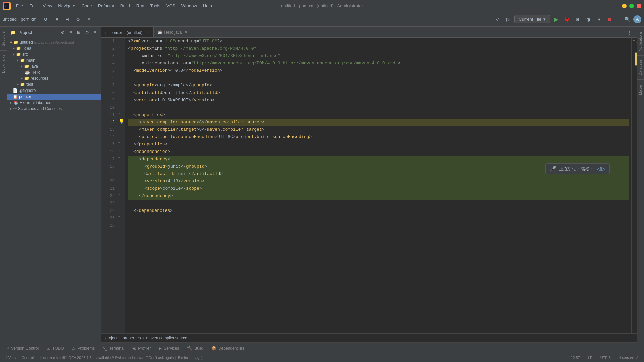 Image resolution: width=644 pixels, height=362 pixels. Describe the element at coordinates (142, 348) in the screenshot. I see `profiler-tab: ◉ Profiler` at that location.